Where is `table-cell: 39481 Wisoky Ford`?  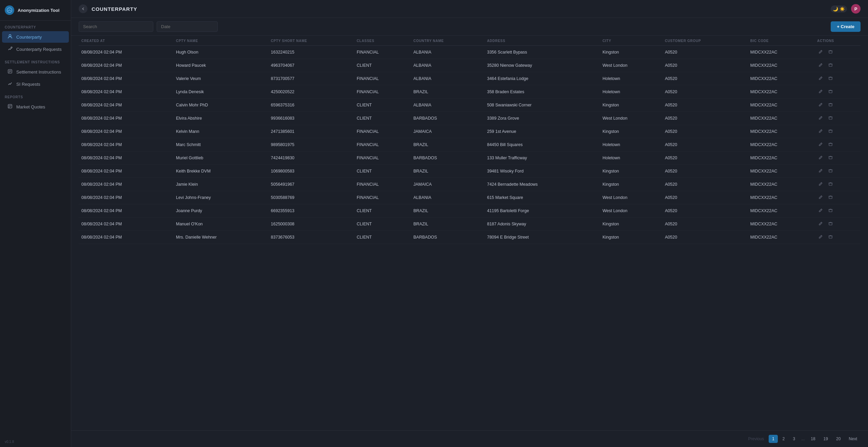
table-cell: 39481 Wisoky Ford is located at coordinates (542, 171).